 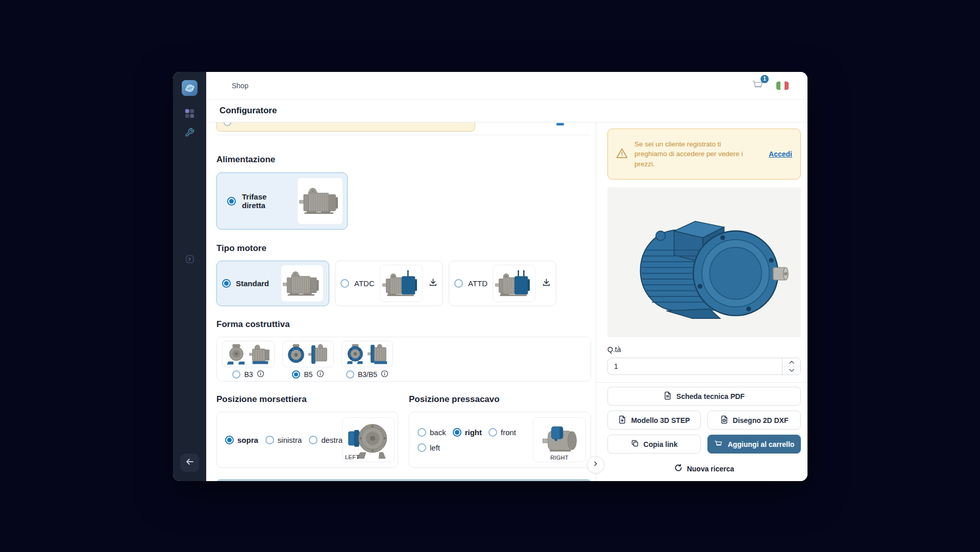 I want to click on radio-sopra, so click(x=230, y=440).